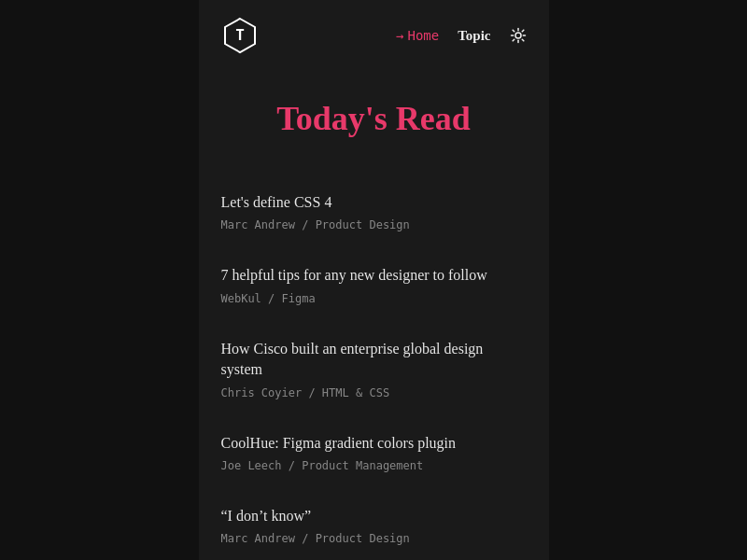 The height and width of the screenshot is (560, 747). Describe the element at coordinates (374, 275) in the screenshot. I see `article-title: 7 helpful tips for any new designer to f…` at that location.